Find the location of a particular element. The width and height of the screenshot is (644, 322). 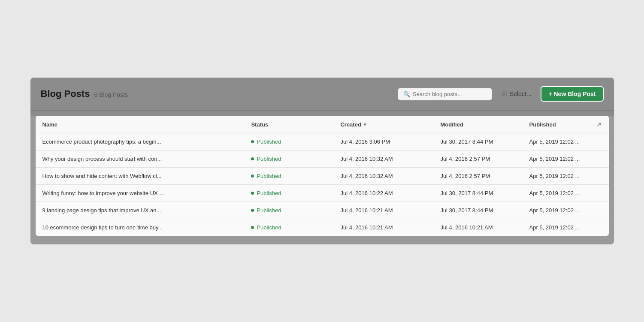

header-right: 🔍 ☑ Select... + New Blog Post is located at coordinates (501, 94).